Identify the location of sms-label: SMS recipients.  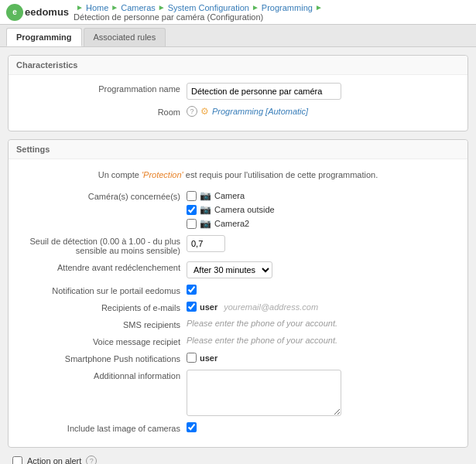
(101, 324).